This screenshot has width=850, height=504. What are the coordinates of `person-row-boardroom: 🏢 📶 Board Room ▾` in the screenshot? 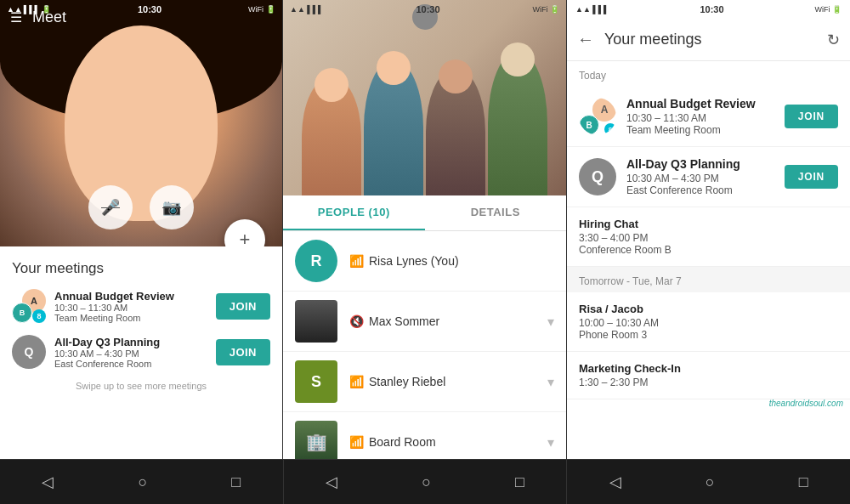 It's located at (425, 435).